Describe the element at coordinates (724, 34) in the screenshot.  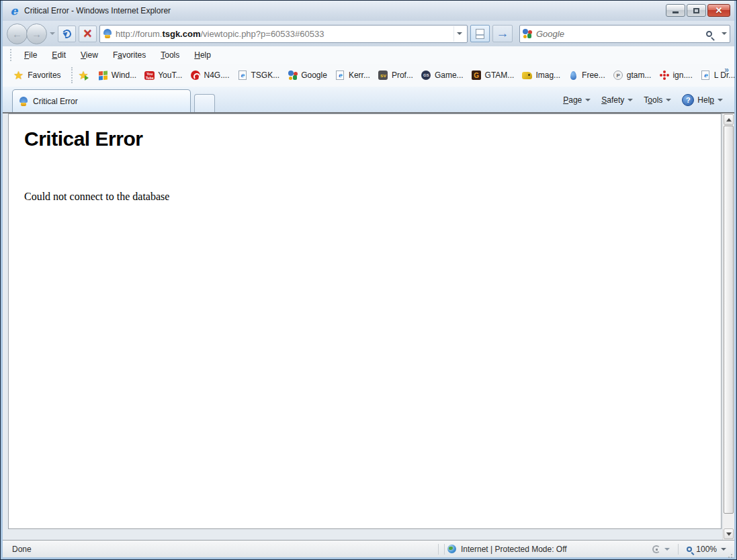
I see `search-dropdown-icon` at that location.